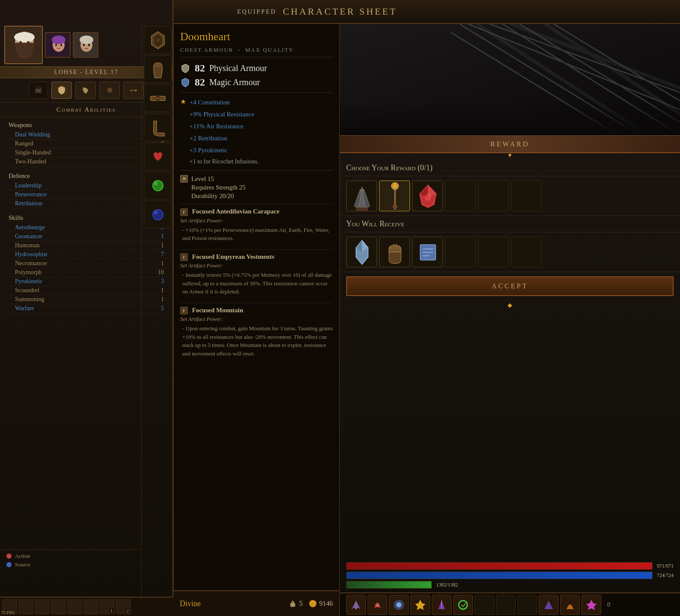 The image size is (680, 616). What do you see at coordinates (158, 98) in the screenshot?
I see `belt-icon` at bounding box center [158, 98].